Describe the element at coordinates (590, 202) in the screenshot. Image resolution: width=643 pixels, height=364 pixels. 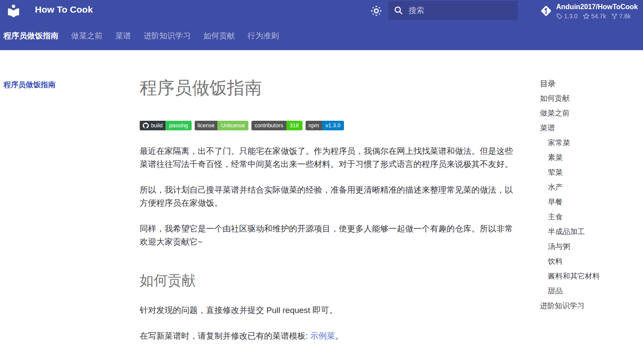
I see `toc-item-breakfast: 早餐` at that location.